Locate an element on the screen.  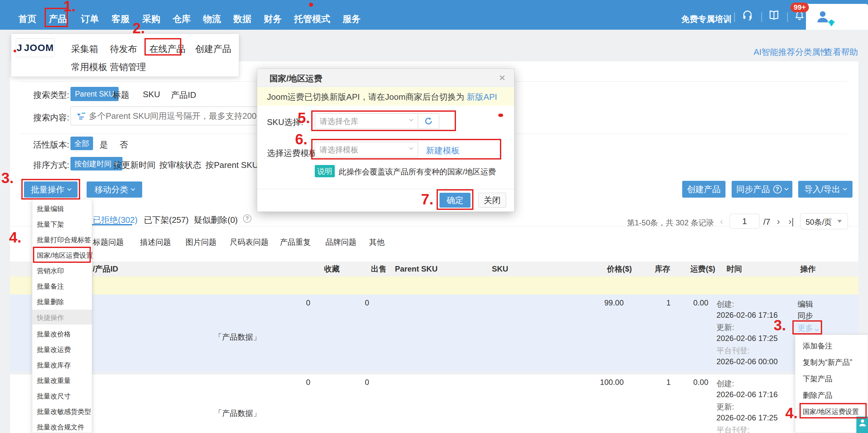
menu-pending-publish: 待发布 is located at coordinates (123, 49).